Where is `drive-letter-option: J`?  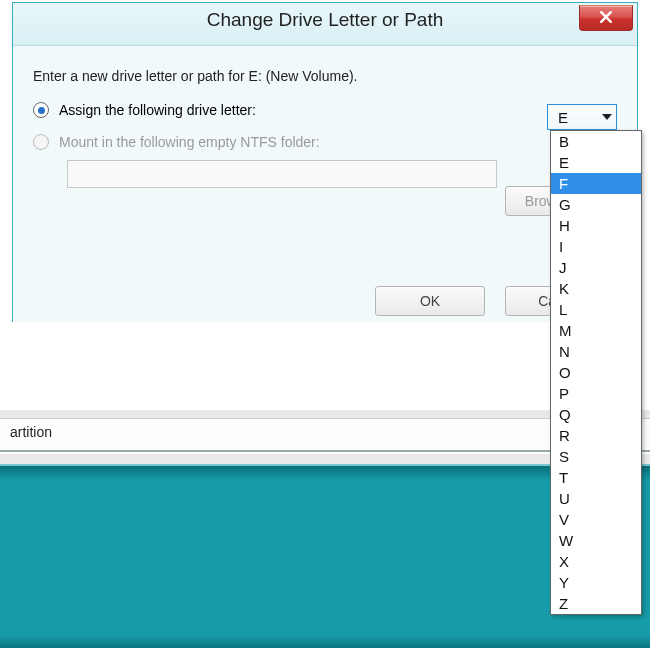
drive-letter-option: J is located at coordinates (596, 268).